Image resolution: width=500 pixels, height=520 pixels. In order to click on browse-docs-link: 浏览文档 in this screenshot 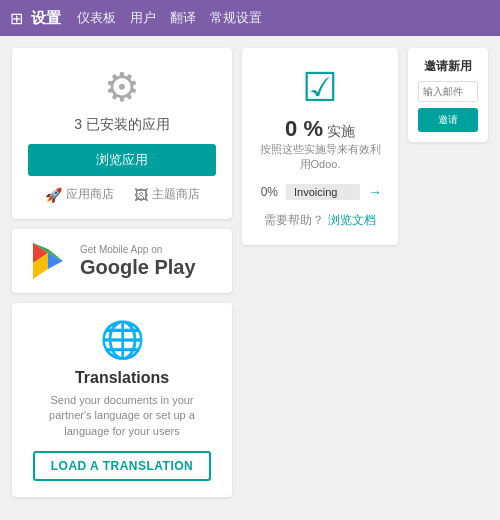, I will do `click(352, 220)`.